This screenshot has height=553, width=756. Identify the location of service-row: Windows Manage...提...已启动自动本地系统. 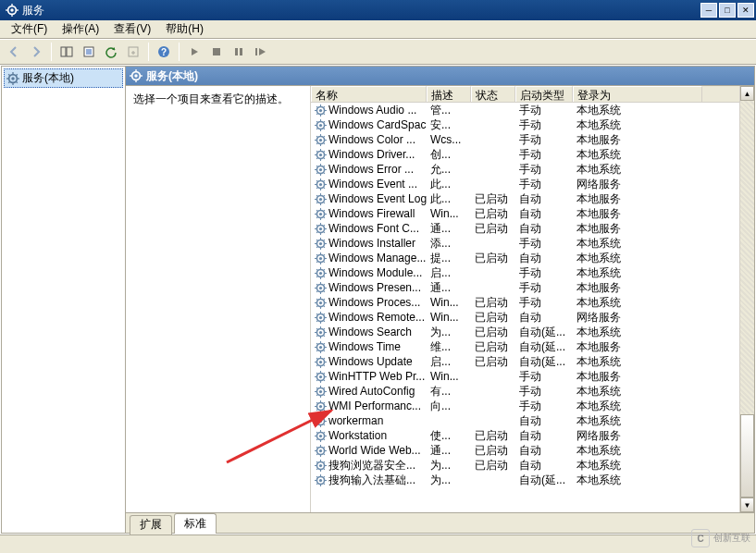
(533, 258).